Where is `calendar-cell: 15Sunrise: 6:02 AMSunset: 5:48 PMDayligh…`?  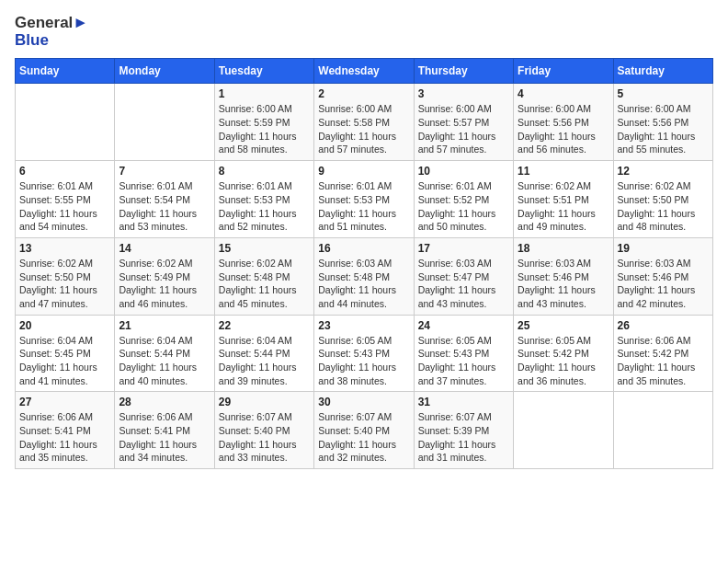
calendar-cell: 15Sunrise: 6:02 AMSunset: 5:48 PMDayligh… is located at coordinates (264, 276).